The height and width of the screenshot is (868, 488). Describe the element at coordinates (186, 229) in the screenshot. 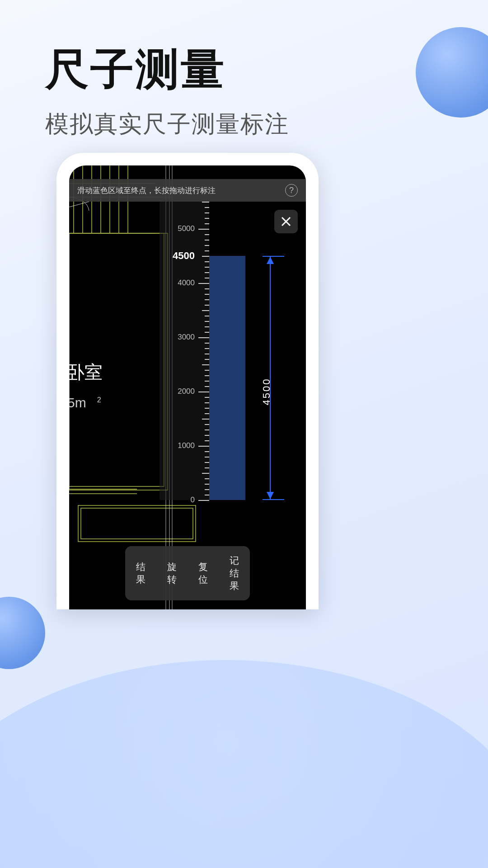

I see `ruler-tick-label: 5000` at that location.